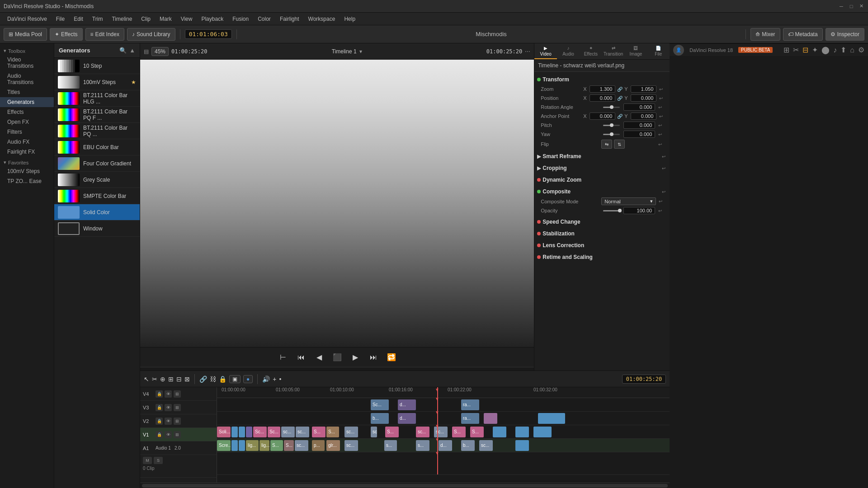  What do you see at coordinates (423, 446) in the screenshot?
I see `clip-v1-s4: s...` at bounding box center [423, 446].